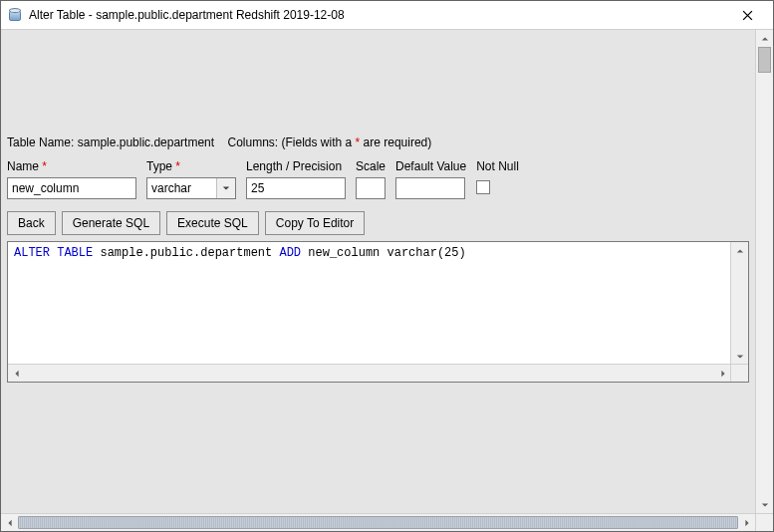 The image size is (774, 532). I want to click on type-label: Type *, so click(191, 166).